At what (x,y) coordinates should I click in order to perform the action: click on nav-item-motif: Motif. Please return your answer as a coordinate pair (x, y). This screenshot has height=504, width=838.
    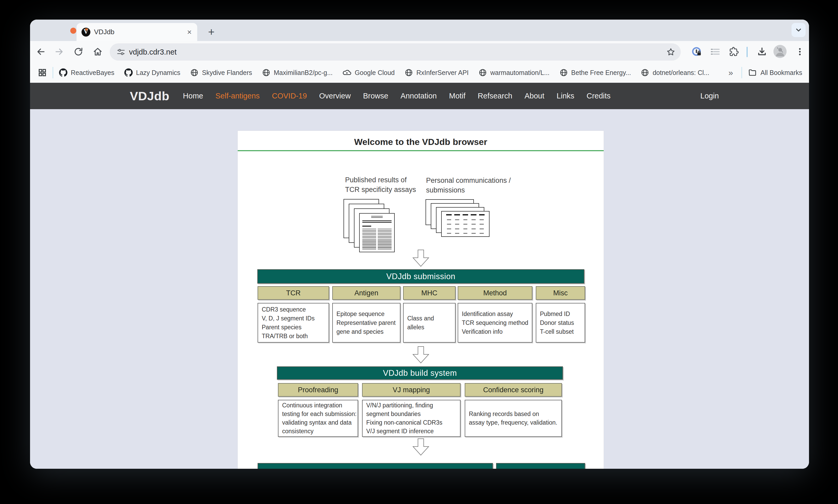
    Looking at the image, I should click on (457, 96).